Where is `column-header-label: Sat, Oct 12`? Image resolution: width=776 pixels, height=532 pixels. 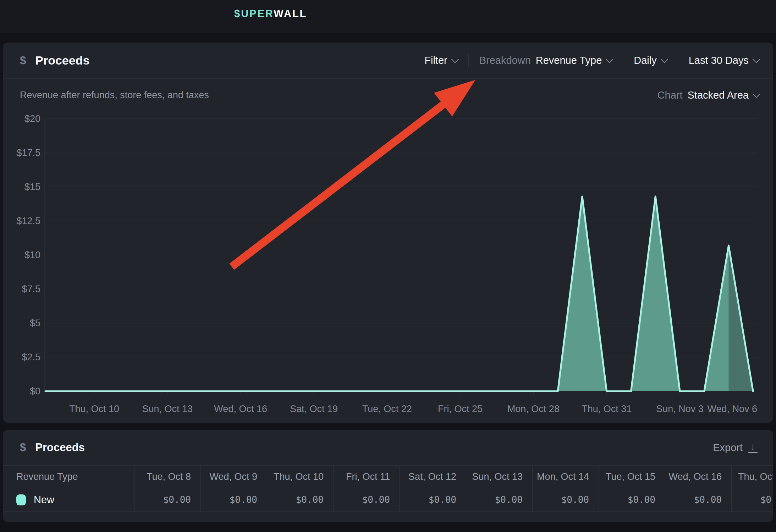 column-header-label: Sat, Oct 12 is located at coordinates (432, 477).